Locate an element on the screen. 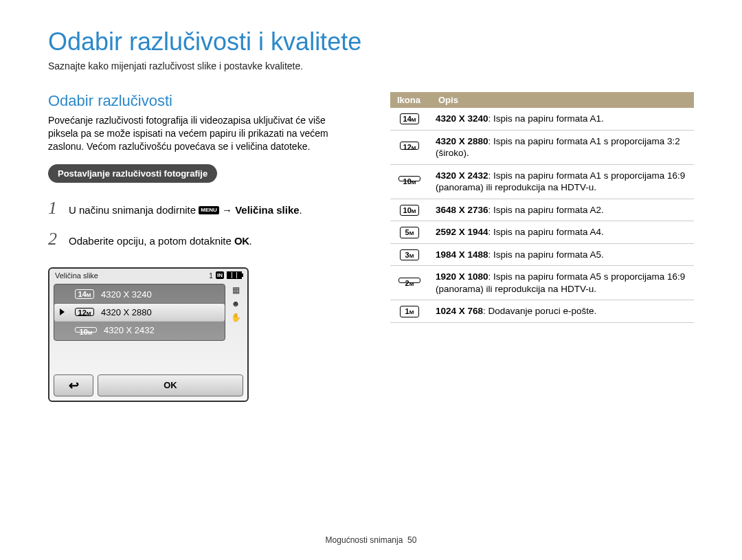  ok-icon: OK is located at coordinates (242, 240).